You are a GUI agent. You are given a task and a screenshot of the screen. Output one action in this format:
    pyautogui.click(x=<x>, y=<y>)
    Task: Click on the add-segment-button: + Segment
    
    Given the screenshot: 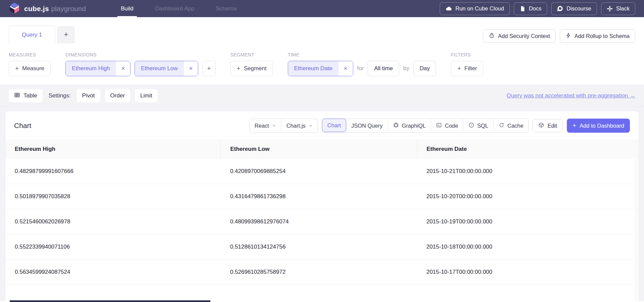 What is the action you would take?
    pyautogui.click(x=252, y=69)
    